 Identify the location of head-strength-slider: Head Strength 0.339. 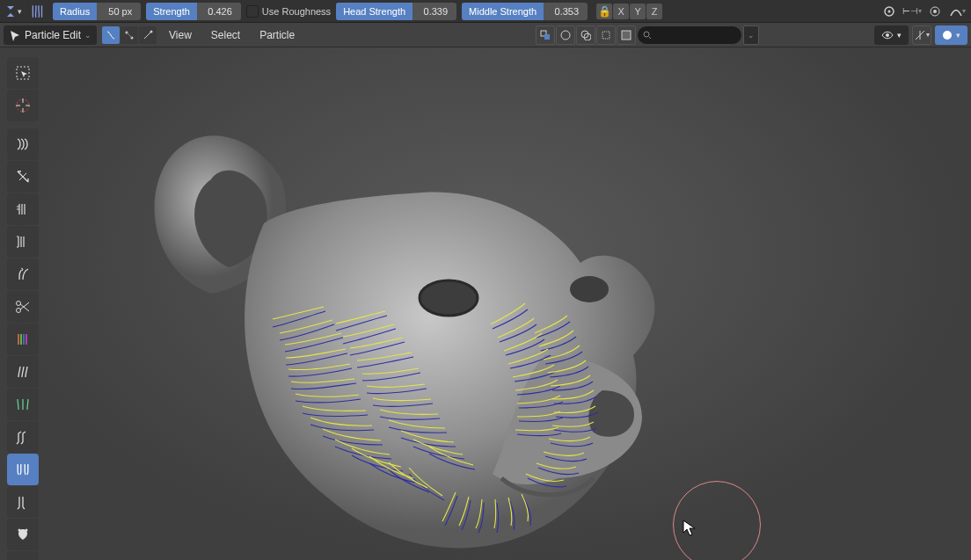
(396, 11).